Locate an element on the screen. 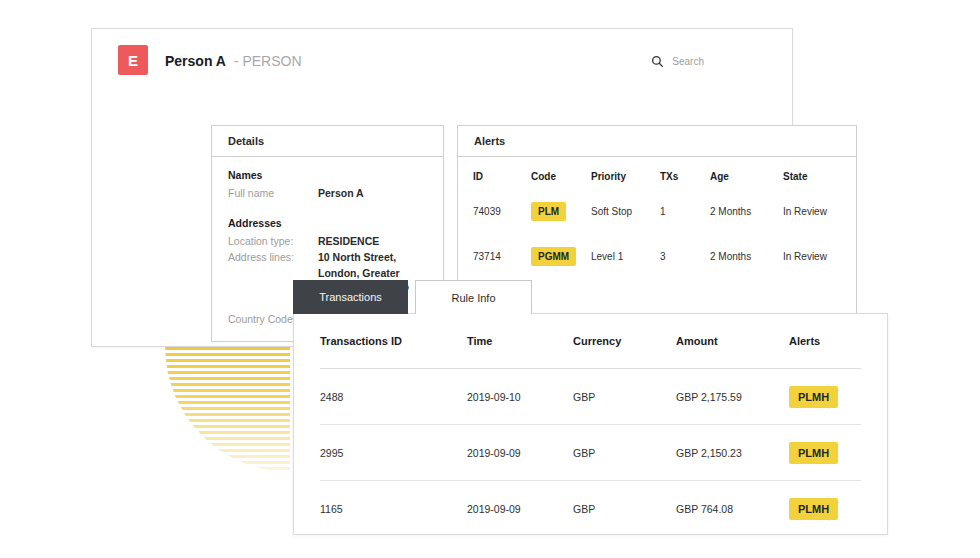 The width and height of the screenshot is (980, 558). alert-priority: Level 1 is located at coordinates (626, 256).